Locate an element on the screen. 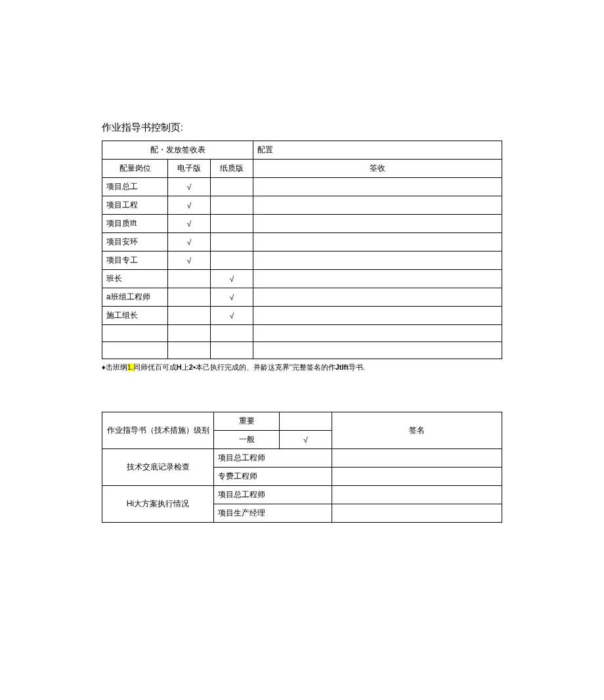 The height and width of the screenshot is (700, 604). col-paper: 纸质版 is located at coordinates (232, 169).